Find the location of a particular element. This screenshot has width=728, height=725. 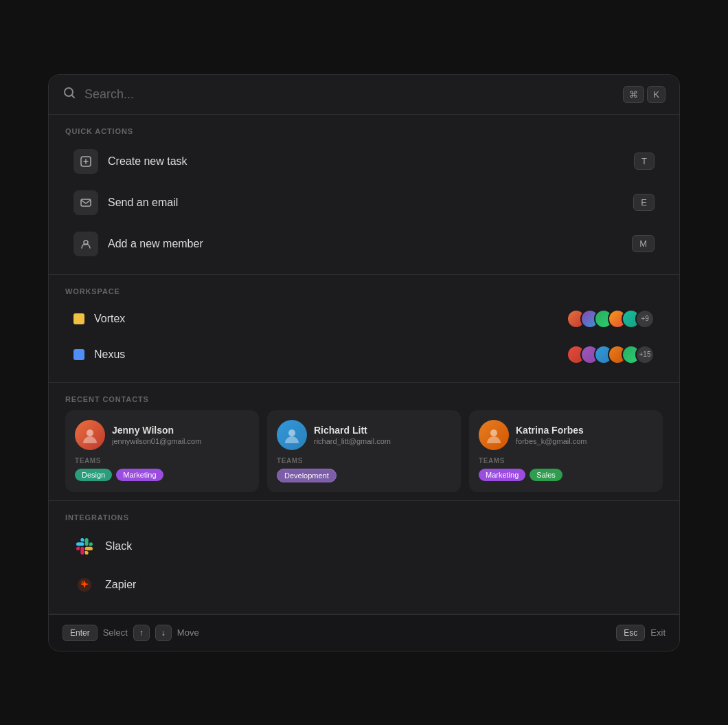

slack-icon is located at coordinates (84, 546).